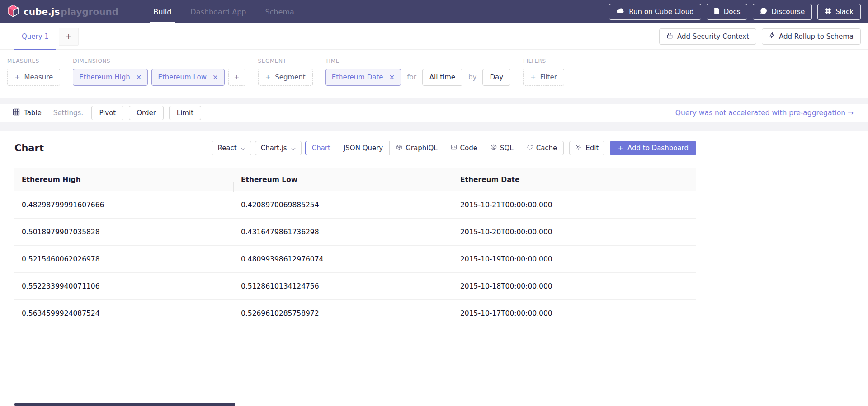 Image resolution: width=868 pixels, height=406 pixels. I want to click on table-header-row: Ethereum High Ethereum Low Ethereum Date, so click(355, 180).